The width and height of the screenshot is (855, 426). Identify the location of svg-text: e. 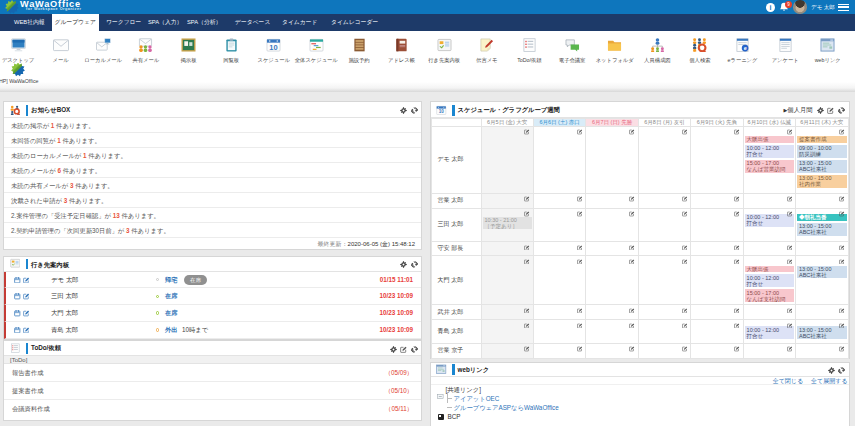
(746, 48).